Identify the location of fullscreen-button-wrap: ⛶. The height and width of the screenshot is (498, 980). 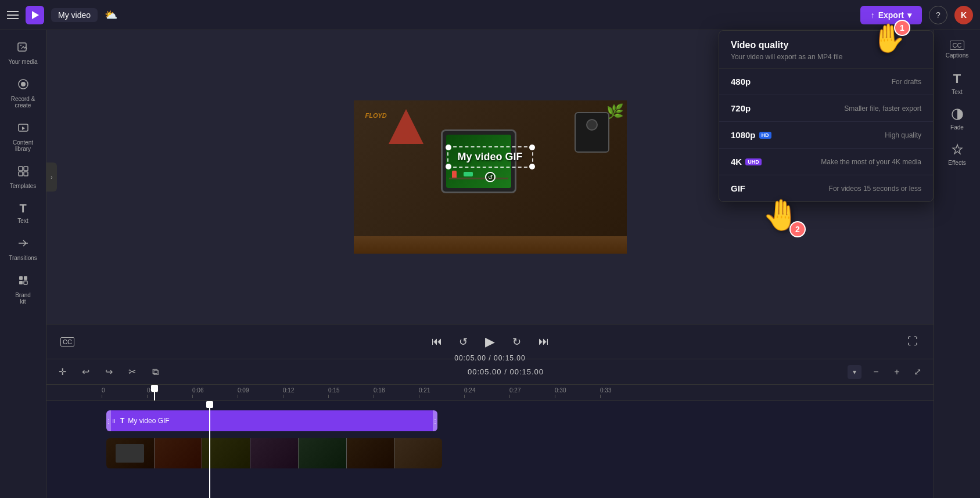
(913, 342).